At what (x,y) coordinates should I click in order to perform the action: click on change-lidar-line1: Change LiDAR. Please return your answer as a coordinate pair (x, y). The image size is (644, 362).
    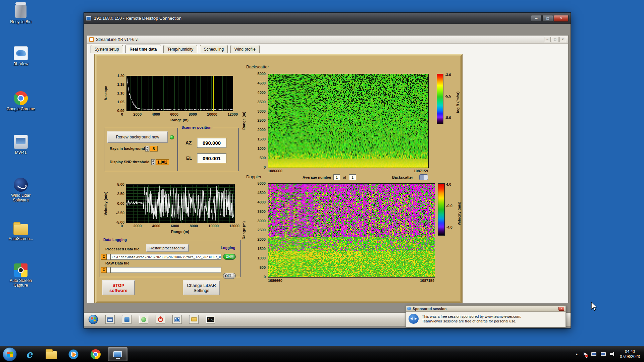
    Looking at the image, I should click on (201, 286).